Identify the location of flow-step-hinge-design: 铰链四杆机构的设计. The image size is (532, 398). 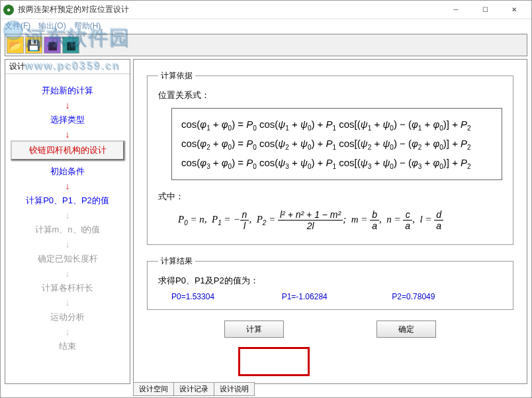
(67, 150).